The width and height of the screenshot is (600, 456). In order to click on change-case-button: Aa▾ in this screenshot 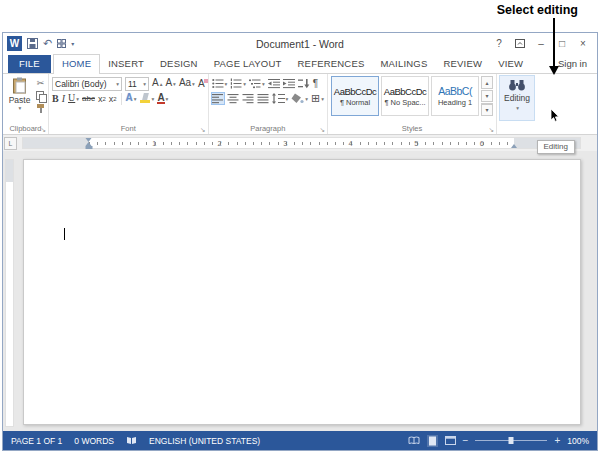, I will do `click(187, 84)`.